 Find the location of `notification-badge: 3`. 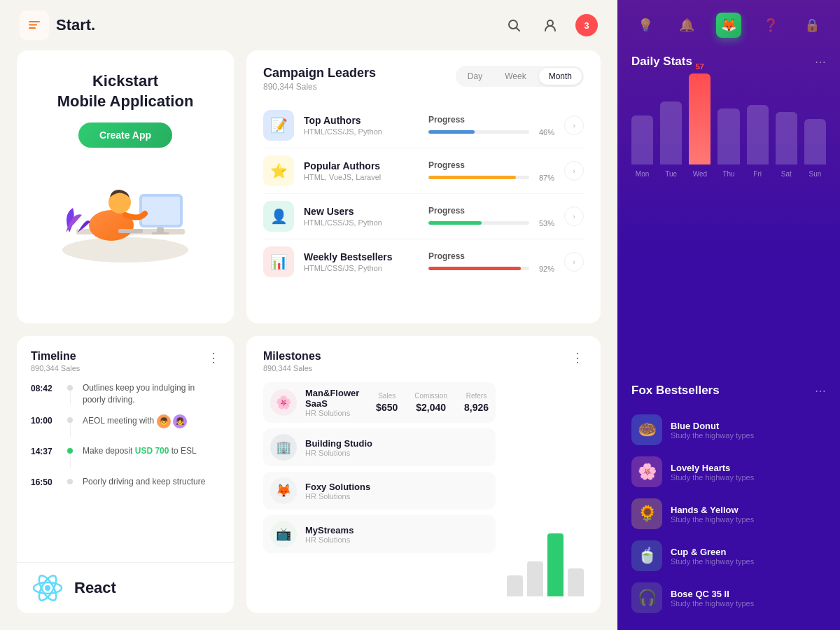

notification-badge: 3 is located at coordinates (587, 25).